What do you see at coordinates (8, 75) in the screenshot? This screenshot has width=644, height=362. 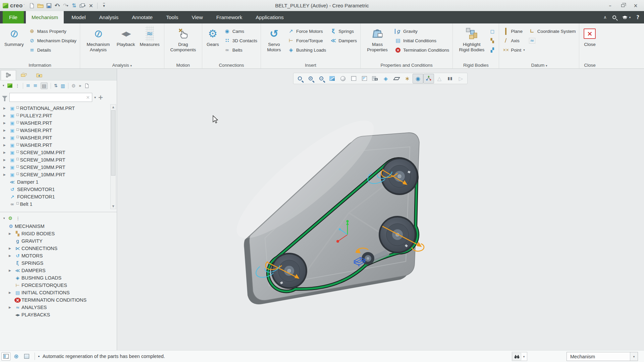 I see `model-tree-tab` at bounding box center [8, 75].